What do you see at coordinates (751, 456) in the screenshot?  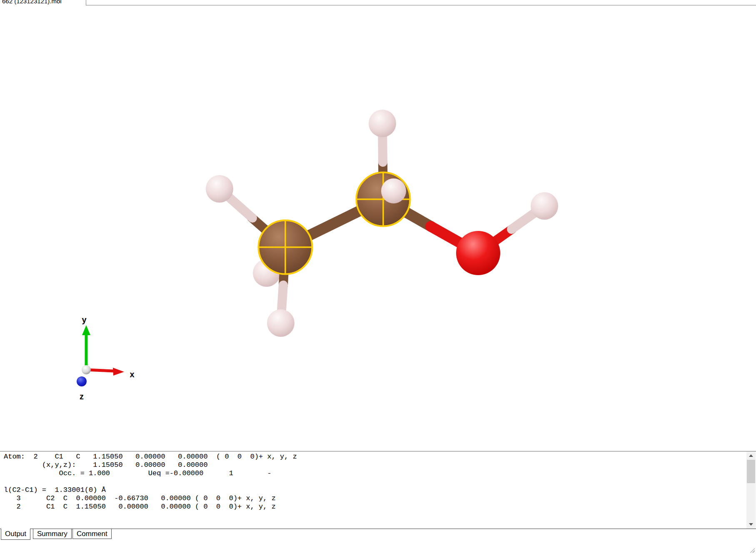 I see `scroll-up-icon` at bounding box center [751, 456].